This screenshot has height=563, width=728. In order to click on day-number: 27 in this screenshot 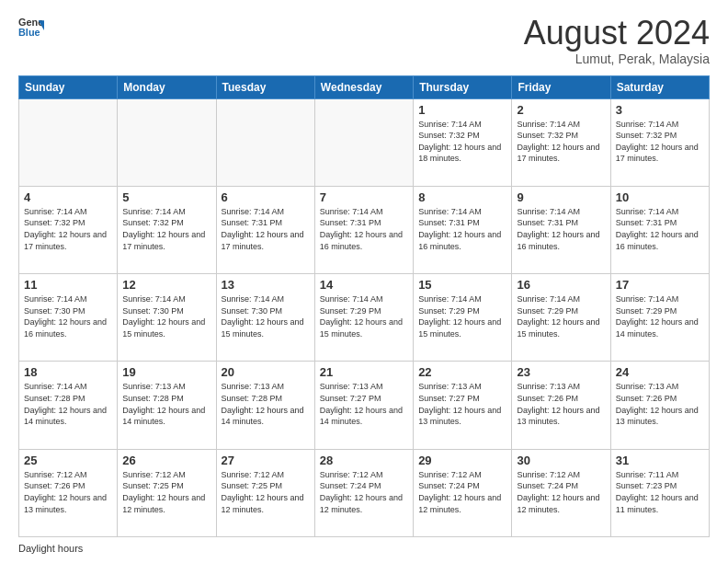, I will do `click(266, 460)`.